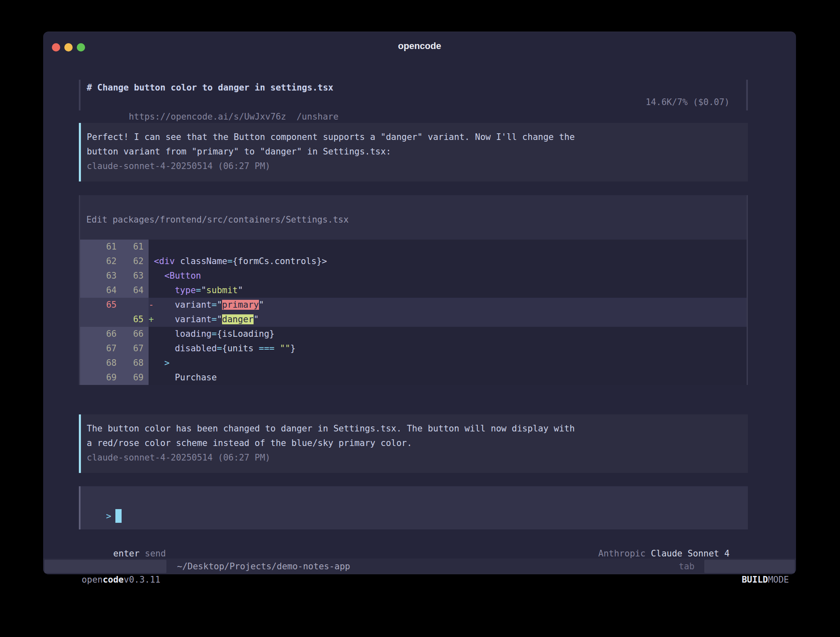  Describe the element at coordinates (208, 117) in the screenshot. I see `share-url: https://opencode.ai/s/UwJxv76z` at that location.